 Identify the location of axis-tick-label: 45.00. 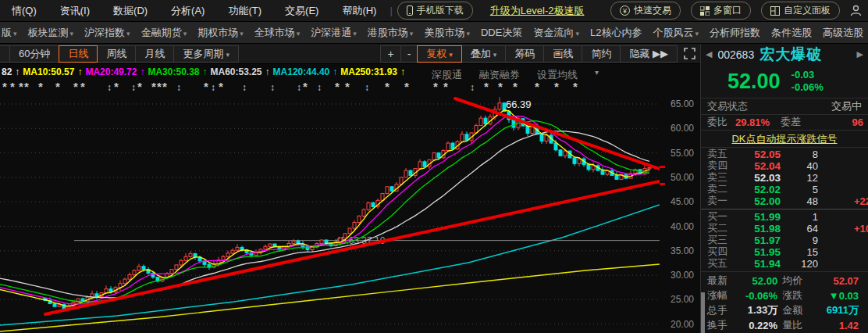
(682, 202).